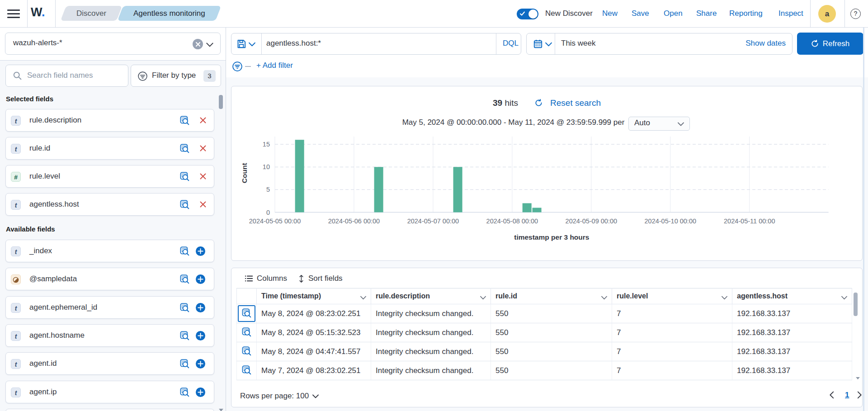 This screenshot has width=868, height=411. Describe the element at coordinates (552, 297) in the screenshot. I see `table-header-2: rule.id` at that location.